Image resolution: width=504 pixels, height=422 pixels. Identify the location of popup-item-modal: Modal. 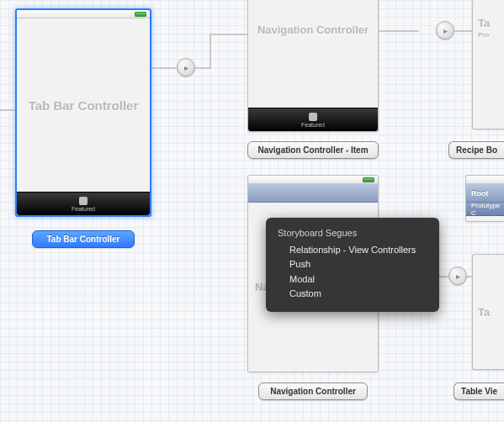
(353, 280).